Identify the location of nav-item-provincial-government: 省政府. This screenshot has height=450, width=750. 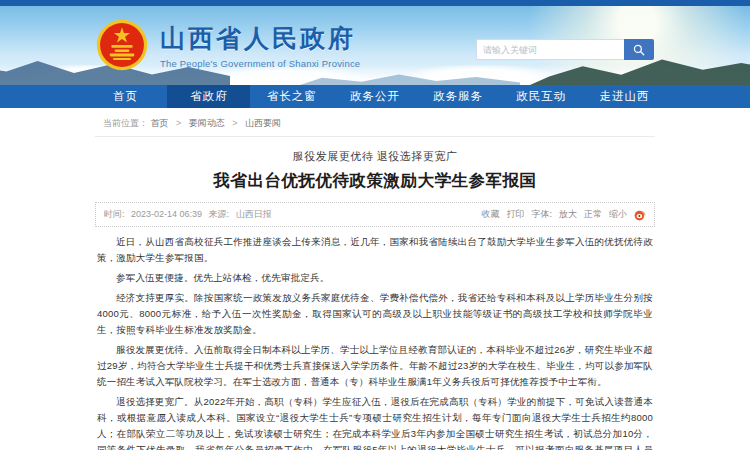
(208, 96).